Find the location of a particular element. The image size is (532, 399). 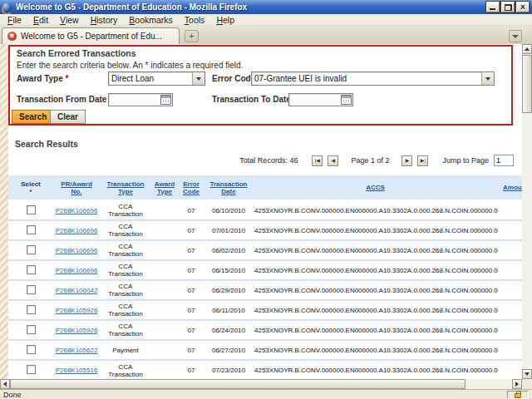

pr-award-link: P268K105516 is located at coordinates (76, 371).